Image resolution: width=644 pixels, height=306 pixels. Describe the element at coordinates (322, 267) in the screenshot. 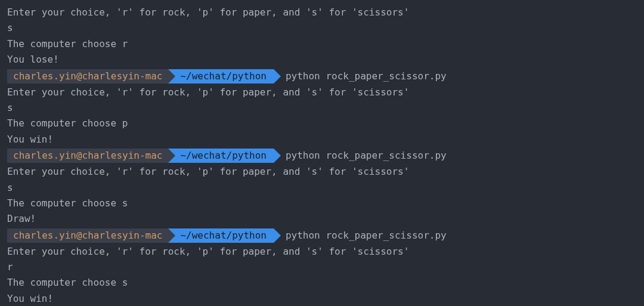

I see `user-input: r` at that location.